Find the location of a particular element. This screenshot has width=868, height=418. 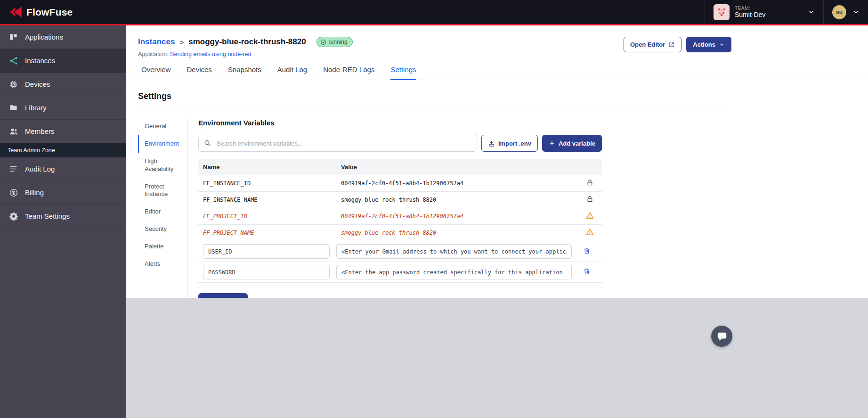

subnav-item-environment: Environment is located at coordinates (163, 144).